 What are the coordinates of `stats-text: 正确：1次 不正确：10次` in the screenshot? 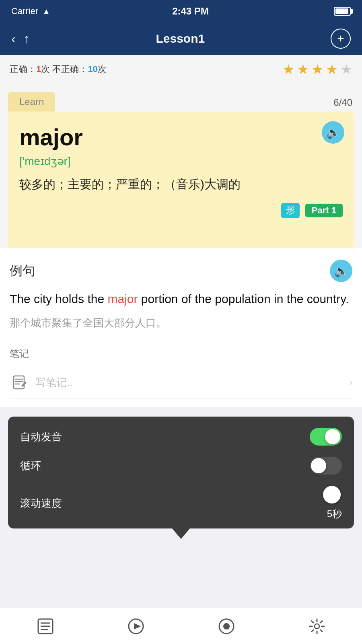 It's located at (58, 69).